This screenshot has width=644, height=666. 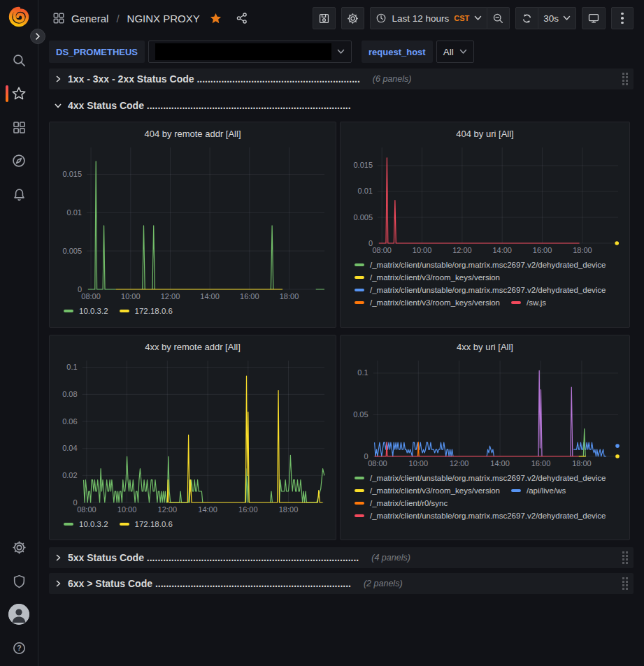 I want to click on active-indicator, so click(x=7, y=94).